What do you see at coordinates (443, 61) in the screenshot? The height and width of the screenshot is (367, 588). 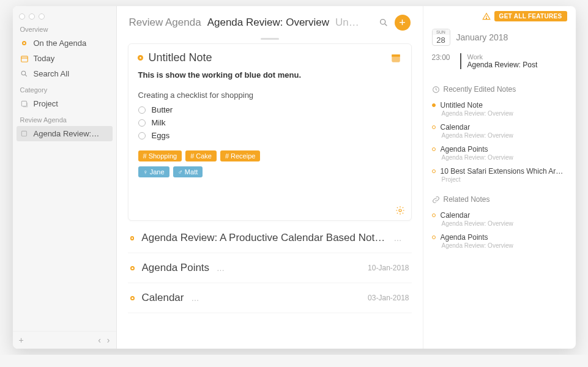 I see `event-time: 23:00` at bounding box center [443, 61].